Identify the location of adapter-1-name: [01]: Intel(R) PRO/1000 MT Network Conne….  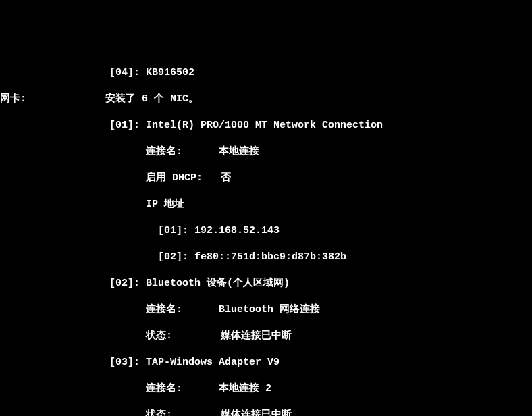
(266, 126).